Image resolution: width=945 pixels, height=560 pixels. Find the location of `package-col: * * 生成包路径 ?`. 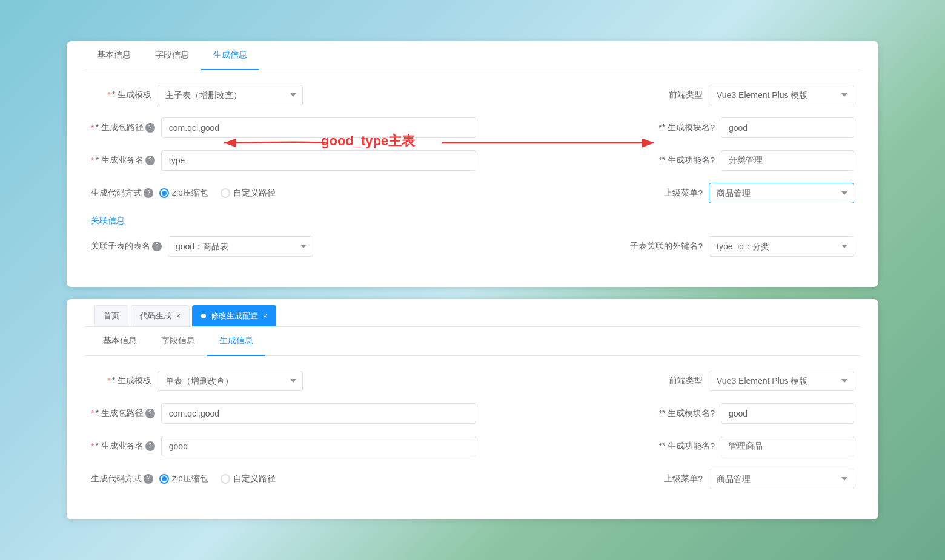

package-col: * * 生成包路径 ? is located at coordinates (284, 128).